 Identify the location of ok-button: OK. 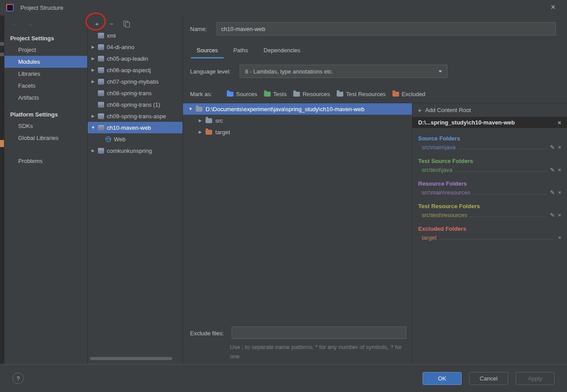
(442, 378).